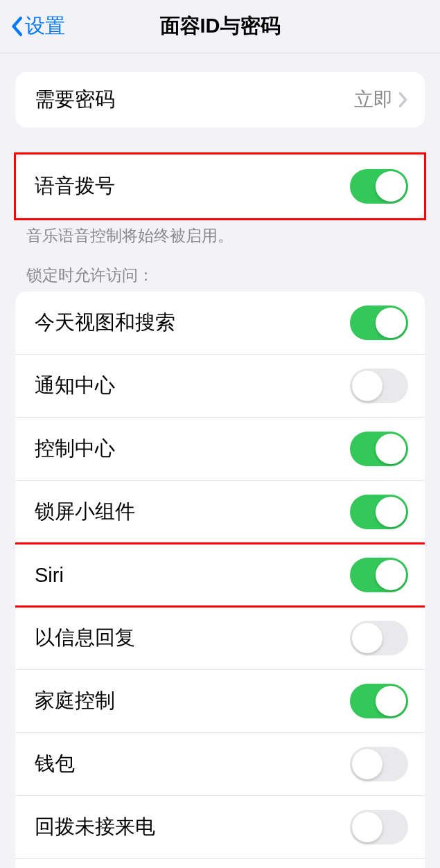 The height and width of the screenshot is (868, 440). Describe the element at coordinates (379, 701) in the screenshot. I see `home-control-toggle` at that location.